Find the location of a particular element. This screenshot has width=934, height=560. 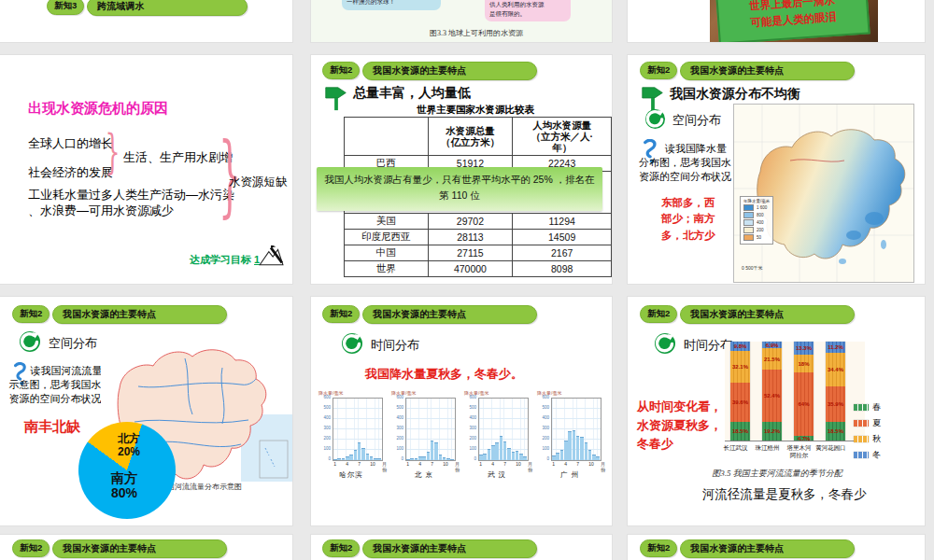

lesson-title: 跨流域调水 is located at coordinates (167, 7).